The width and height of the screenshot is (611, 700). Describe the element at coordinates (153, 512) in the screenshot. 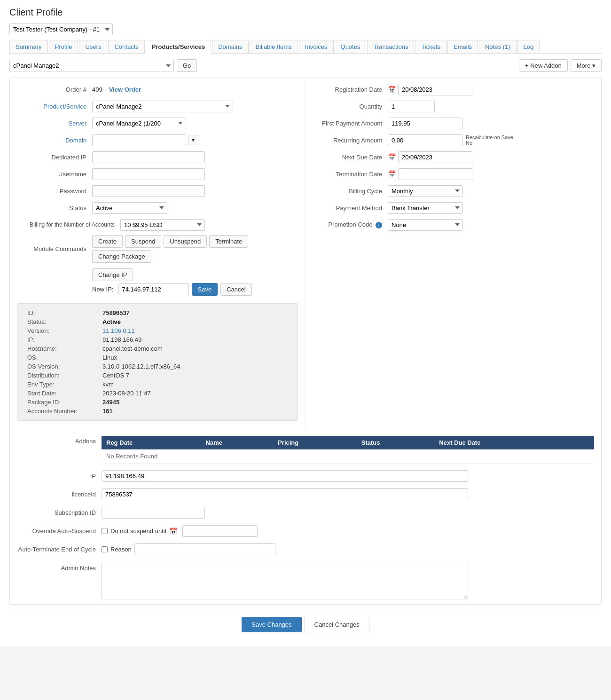

I see `subscription-id-input` at that location.